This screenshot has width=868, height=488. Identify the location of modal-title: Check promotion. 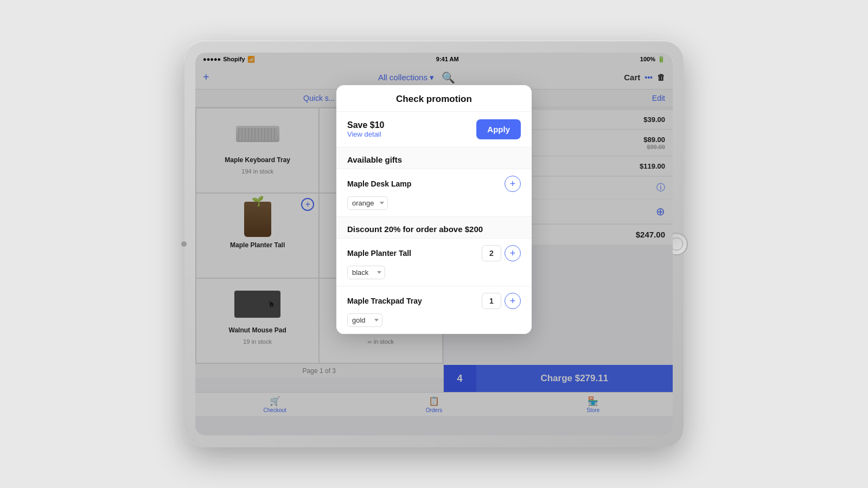
(434, 99).